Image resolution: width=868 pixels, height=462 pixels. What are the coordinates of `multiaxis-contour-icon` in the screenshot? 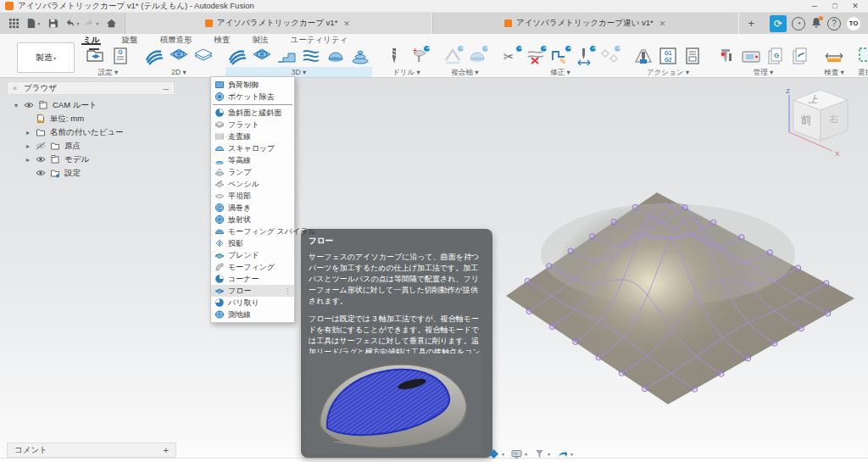 It's located at (477, 56).